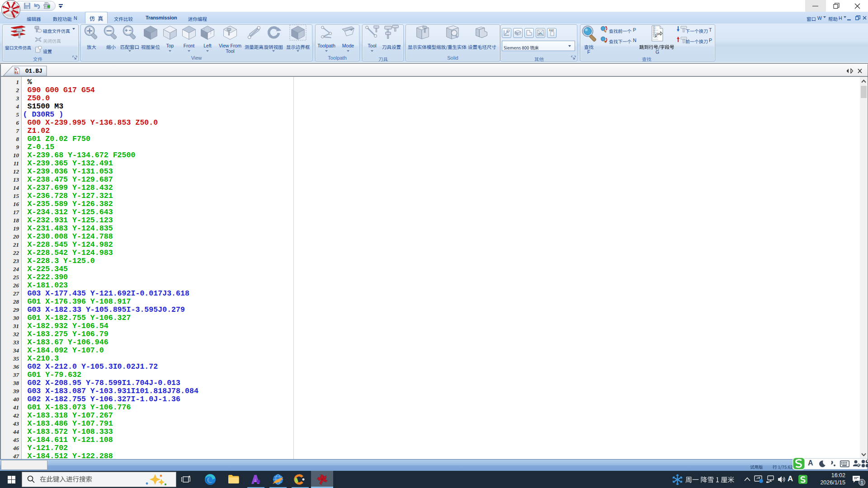 This screenshot has height=488, width=868. Describe the element at coordinates (552, 30) in the screenshot. I see `svg-text: DXF` at that location.